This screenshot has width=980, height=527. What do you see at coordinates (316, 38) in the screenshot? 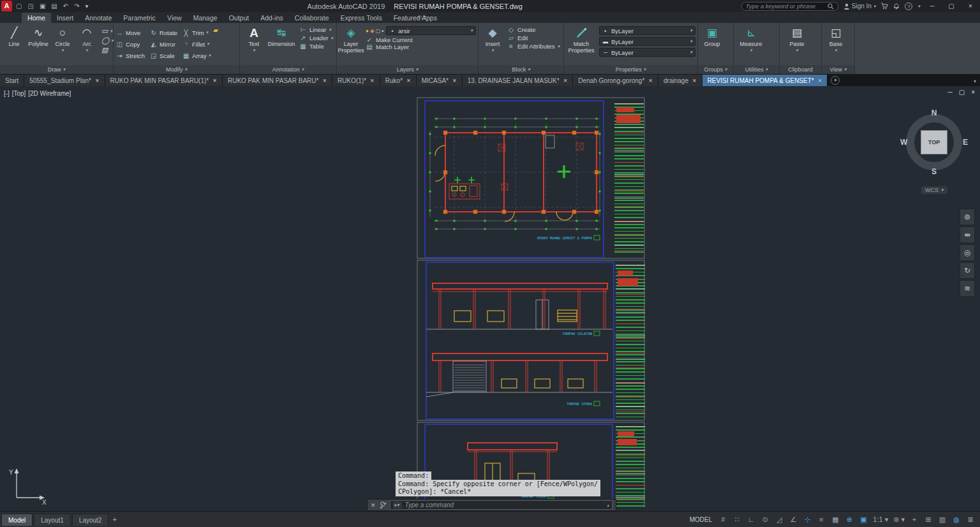
I see `leader-button: ↗Leader▾` at bounding box center [316, 38].